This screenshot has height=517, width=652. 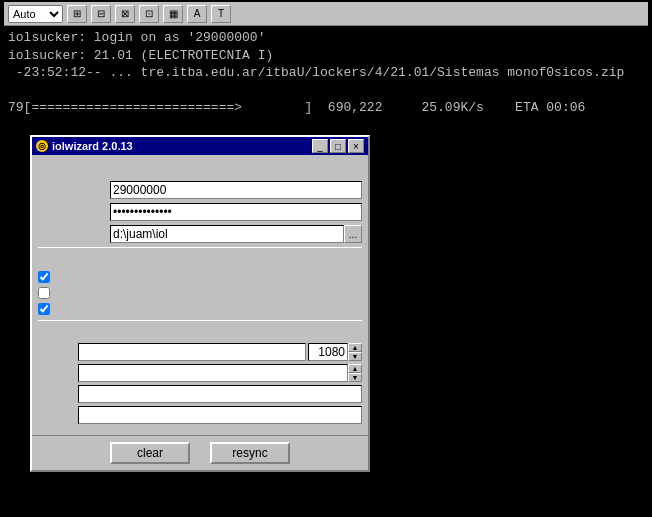 What do you see at coordinates (200, 452) in the screenshot?
I see `button-bar: clear resync` at bounding box center [200, 452].